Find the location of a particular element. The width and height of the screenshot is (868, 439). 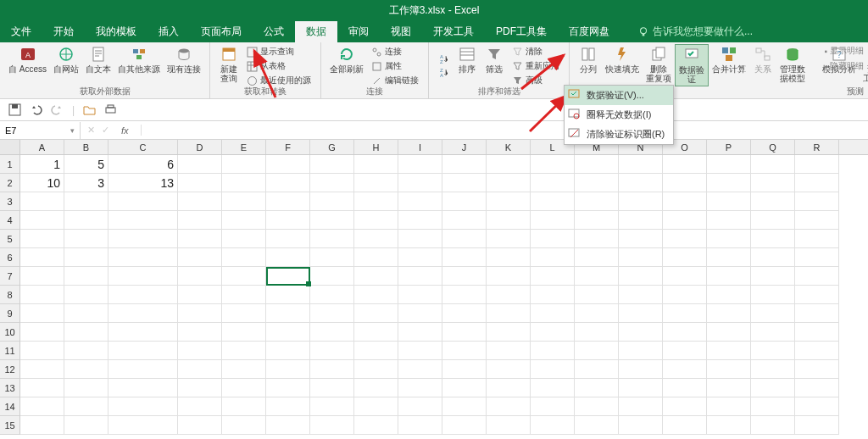

redo-icon is located at coordinates (58, 110).